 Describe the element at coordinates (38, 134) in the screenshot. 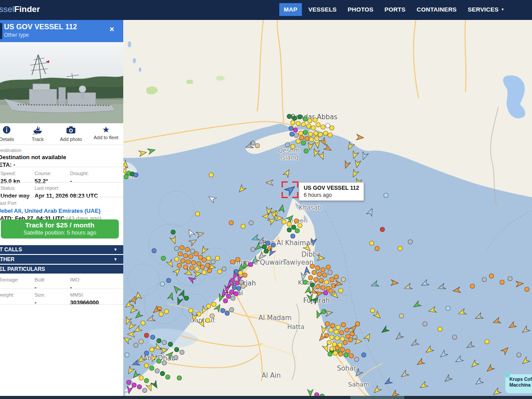

I see `track-button: Track` at that location.